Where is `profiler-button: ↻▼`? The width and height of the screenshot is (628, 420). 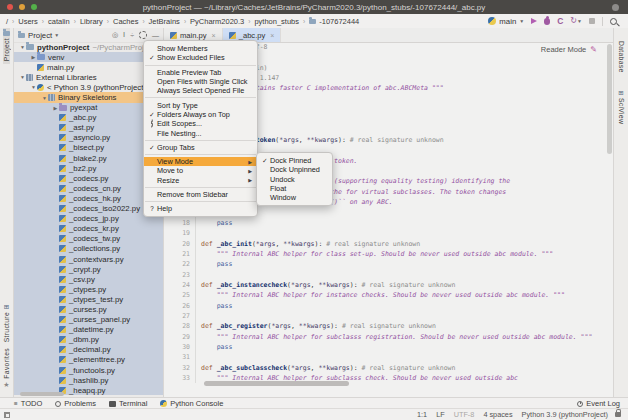
profiler-button: ↻▼ is located at coordinates (576, 21).